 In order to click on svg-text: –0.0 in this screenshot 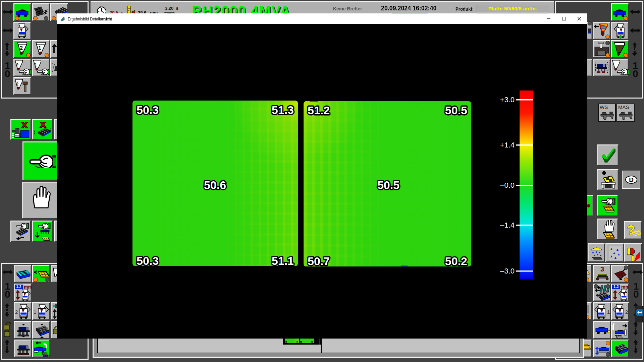, I will do `click(507, 185)`.